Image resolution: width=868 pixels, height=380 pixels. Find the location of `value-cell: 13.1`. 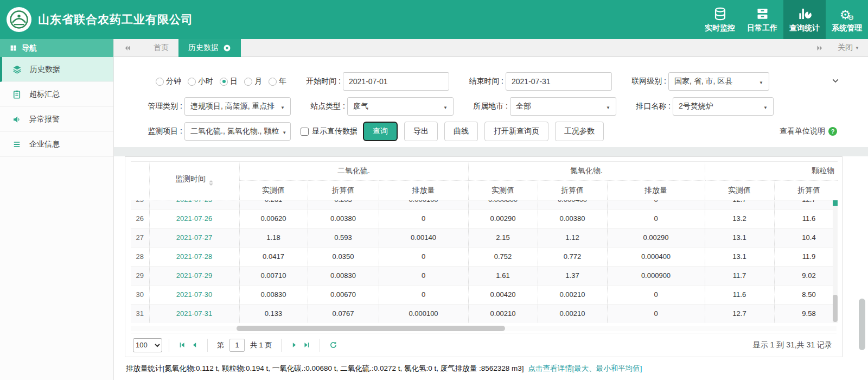

value-cell: 13.1 is located at coordinates (739, 238).